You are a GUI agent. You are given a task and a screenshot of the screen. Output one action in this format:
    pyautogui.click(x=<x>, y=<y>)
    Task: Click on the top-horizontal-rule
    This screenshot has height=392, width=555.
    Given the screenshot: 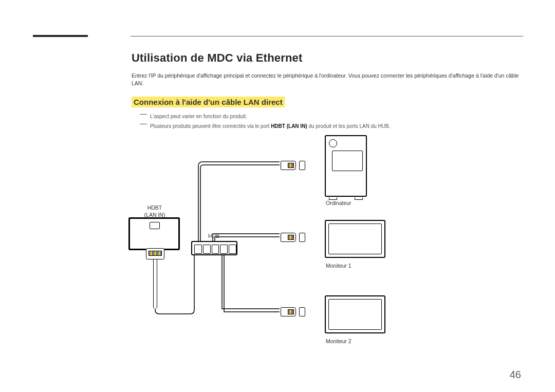 What is the action you would take?
    pyautogui.click(x=327, y=36)
    